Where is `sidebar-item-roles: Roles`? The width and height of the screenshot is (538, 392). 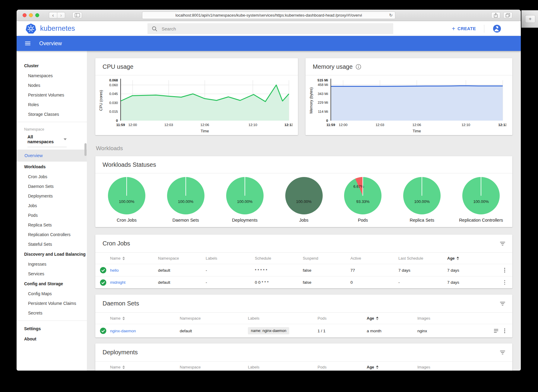 sidebar-item-roles: Roles is located at coordinates (52, 105).